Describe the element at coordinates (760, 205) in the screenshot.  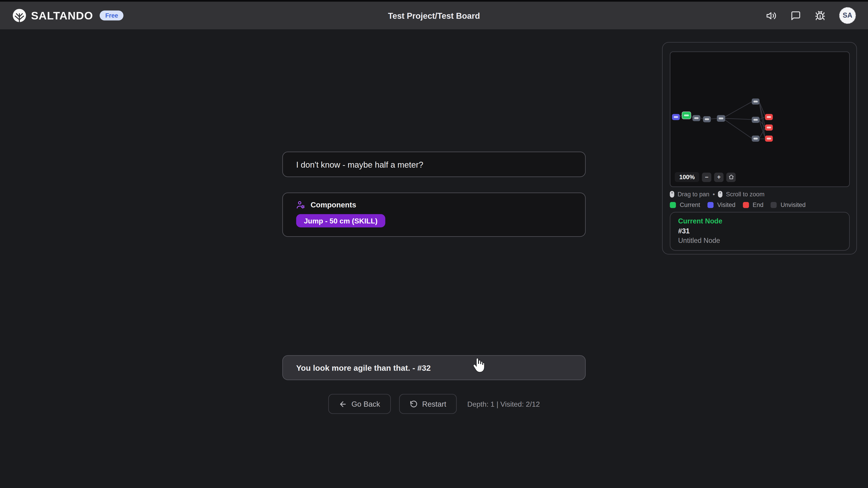
I see `minimap-legend: Current Visited End Unvisited` at that location.